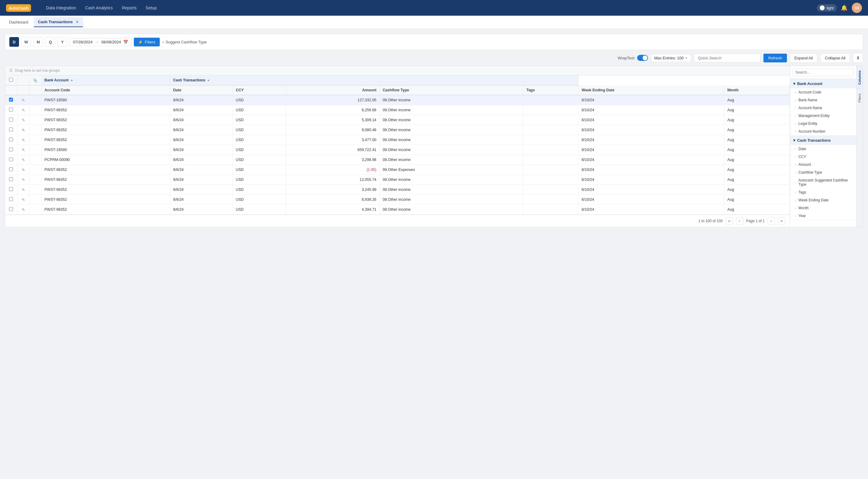 This screenshot has width=868, height=479. What do you see at coordinates (374, 80) in the screenshot?
I see `col-group-cash-transactions: Cash Transactions «` at bounding box center [374, 80].